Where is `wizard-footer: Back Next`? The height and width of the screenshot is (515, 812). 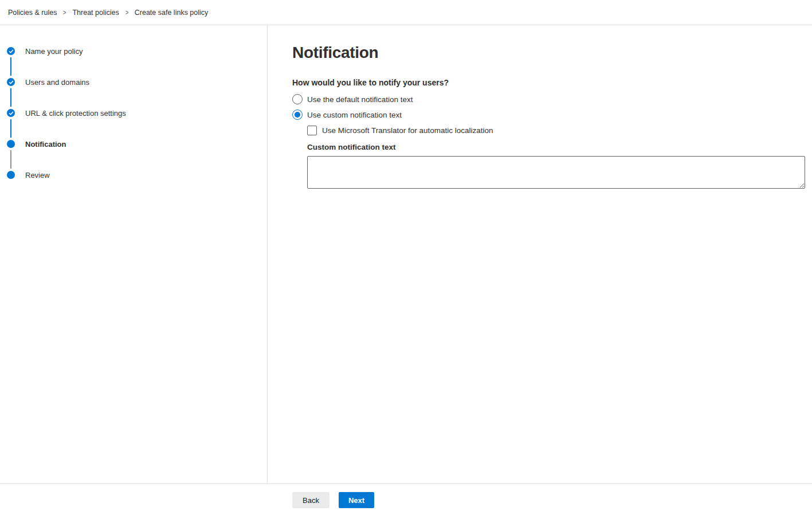 wizard-footer: Back Next is located at coordinates (406, 500).